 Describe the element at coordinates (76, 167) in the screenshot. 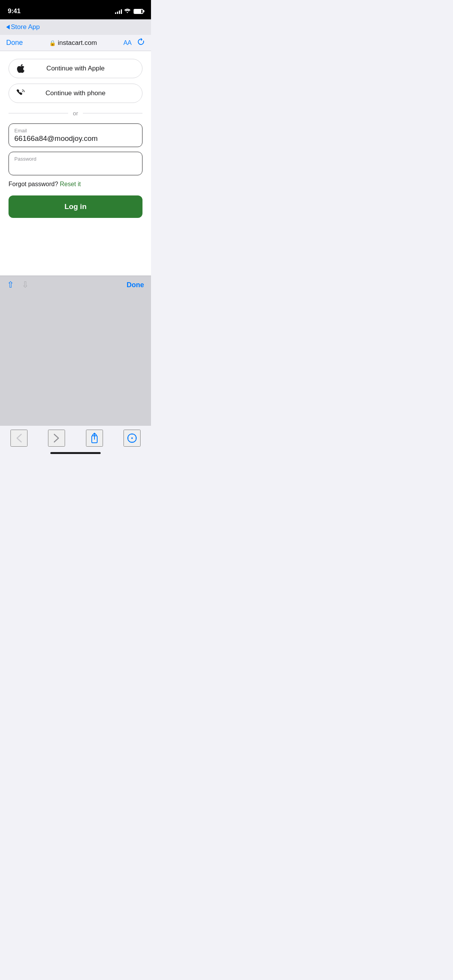

I see `password-value` at that location.